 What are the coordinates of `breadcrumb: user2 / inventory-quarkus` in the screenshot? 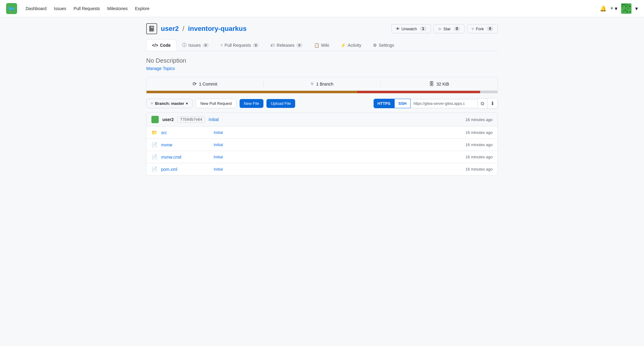 It's located at (204, 29).